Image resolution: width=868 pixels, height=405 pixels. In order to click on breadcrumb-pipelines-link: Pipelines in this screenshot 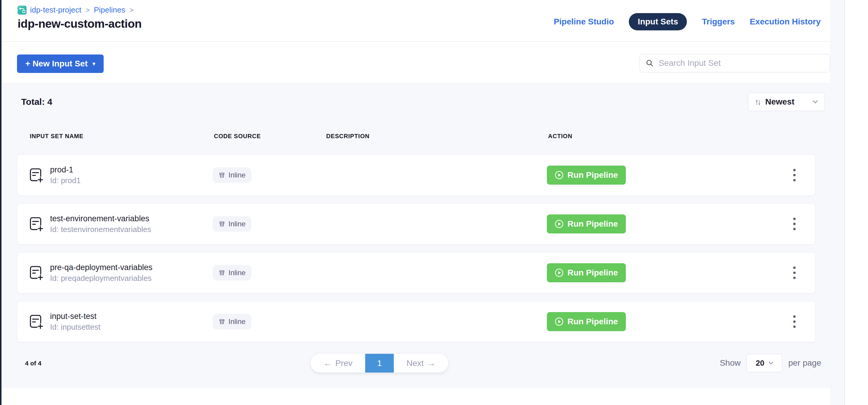, I will do `click(110, 10)`.